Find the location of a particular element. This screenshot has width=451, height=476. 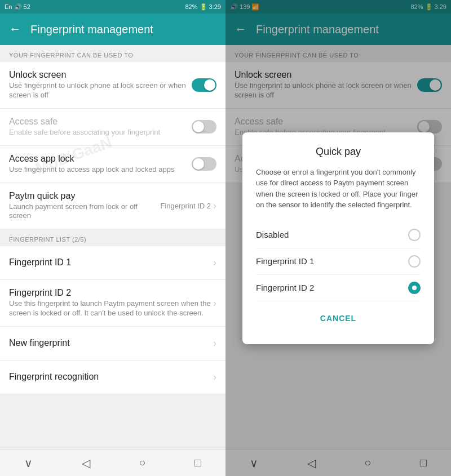

radio-label-disabled: Disabled is located at coordinates (272, 234).